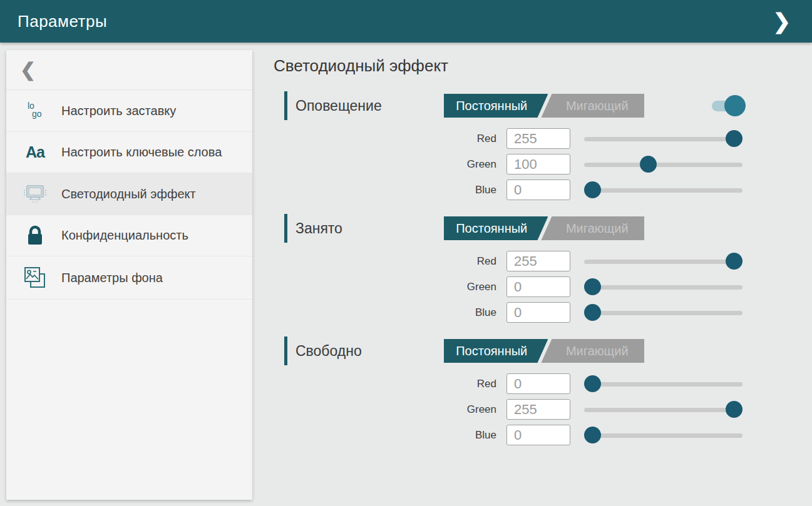 The width and height of the screenshot is (812, 506). I want to click on page-title: Параметры, so click(63, 21).